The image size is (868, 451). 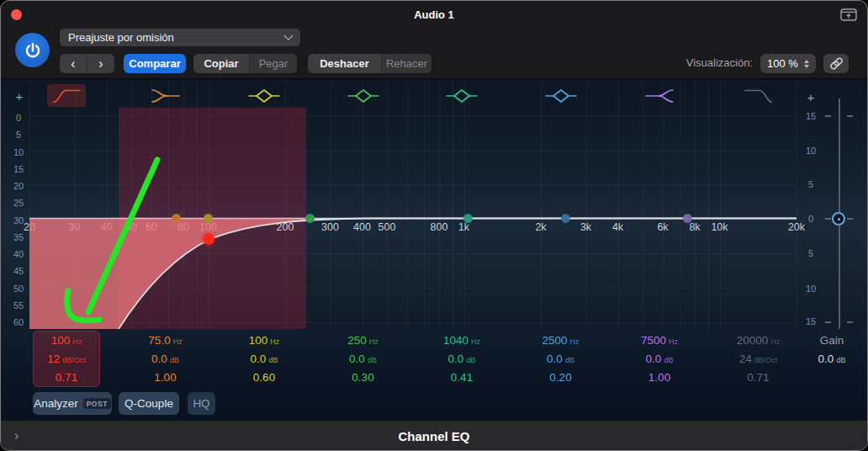 What do you see at coordinates (345, 64) in the screenshot?
I see `undo-button: Deshacer` at bounding box center [345, 64].